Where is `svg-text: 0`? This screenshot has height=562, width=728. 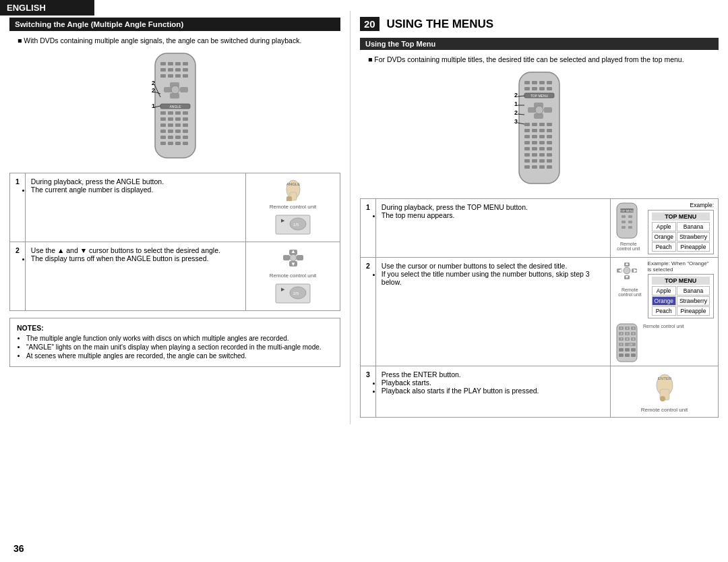 svg-text: 0 is located at coordinates (621, 345).